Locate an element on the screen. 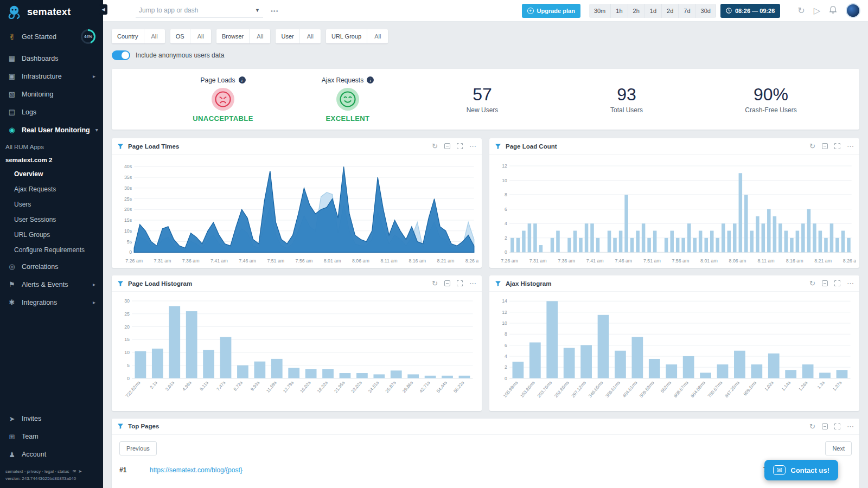  svg-text: 15s is located at coordinates (128, 220).